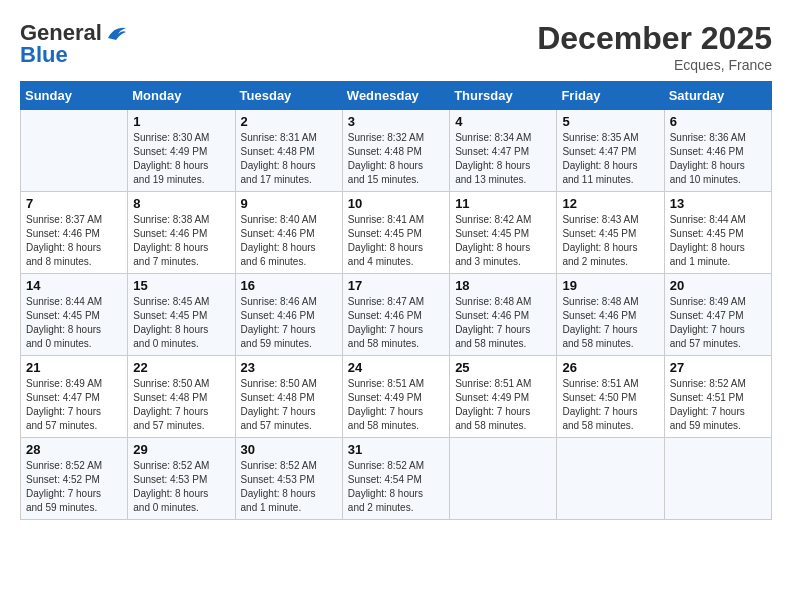  Describe the element at coordinates (504, 151) in the screenshot. I see `calendar-cell: 4Sunrise: 8:34 AM Sunset: 4:47 PM Daylig…` at that location.